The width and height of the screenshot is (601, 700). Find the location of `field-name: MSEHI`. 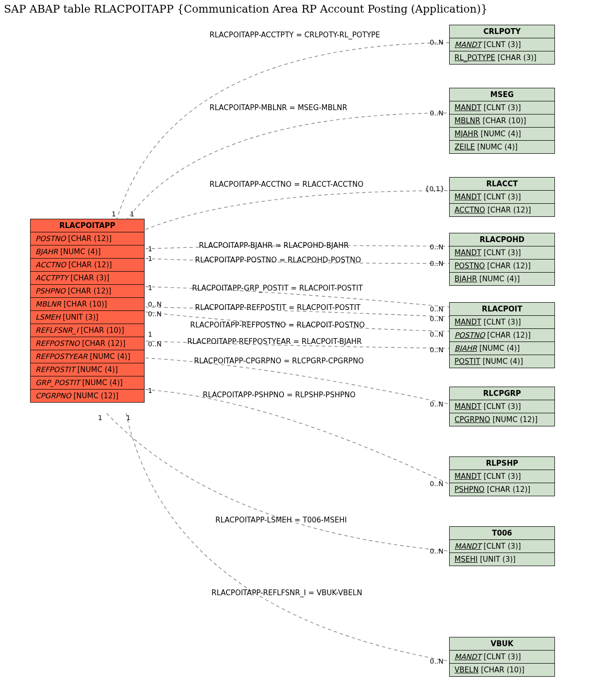

field-name: MSEHI is located at coordinates (466, 559).